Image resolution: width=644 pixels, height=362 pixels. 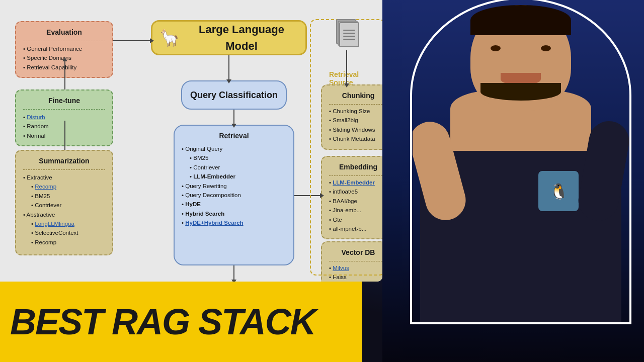 I want to click on eye-left, so click(x=496, y=48).